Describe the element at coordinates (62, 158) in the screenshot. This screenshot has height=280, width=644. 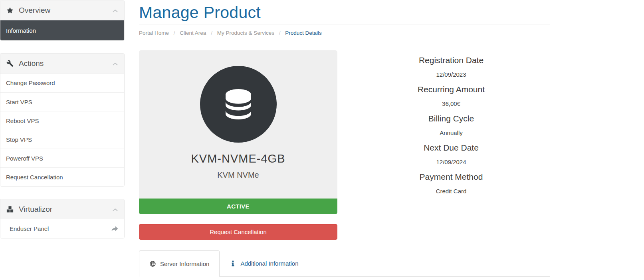
I see `sidebar-item-poweroff-vps: Poweroff VPS` at that location.